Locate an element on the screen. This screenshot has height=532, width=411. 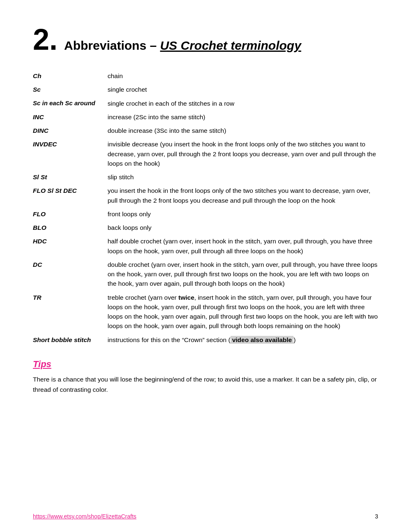
def-invdec: invisible decrease (you insert the hook … is located at coordinates (243, 154).